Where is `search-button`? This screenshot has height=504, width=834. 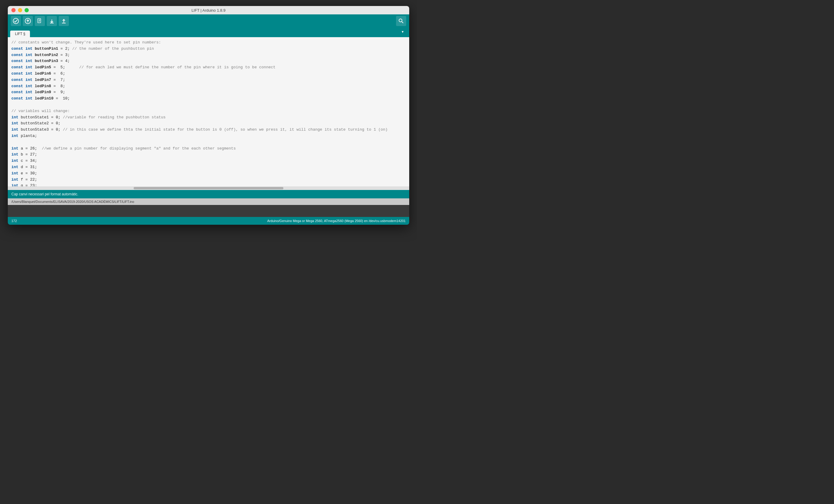
search-button is located at coordinates (401, 21).